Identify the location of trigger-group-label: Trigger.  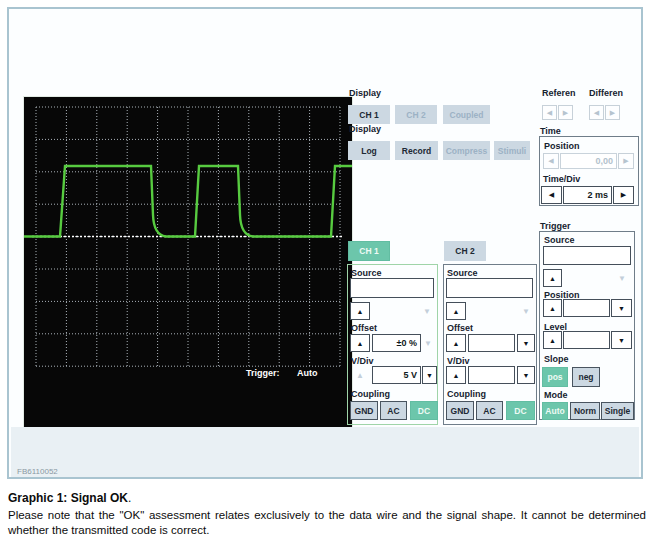
(556, 226).